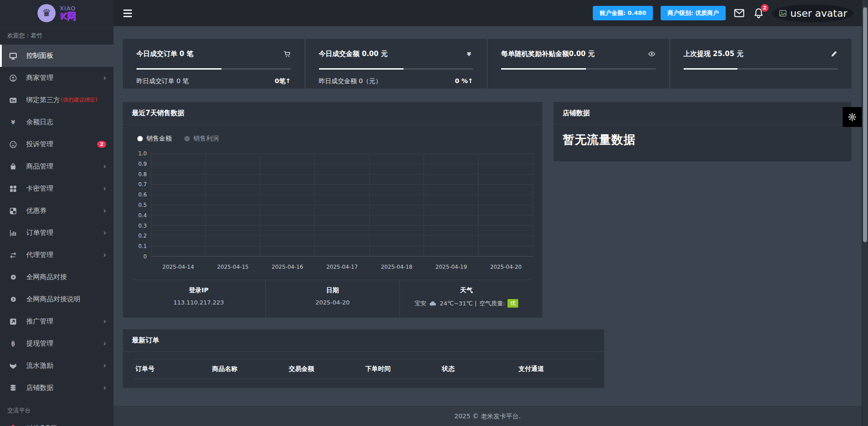 The width and height of the screenshot is (868, 426). What do you see at coordinates (13, 344) in the screenshot?
I see `bitcoin-icon: B` at bounding box center [13, 344].